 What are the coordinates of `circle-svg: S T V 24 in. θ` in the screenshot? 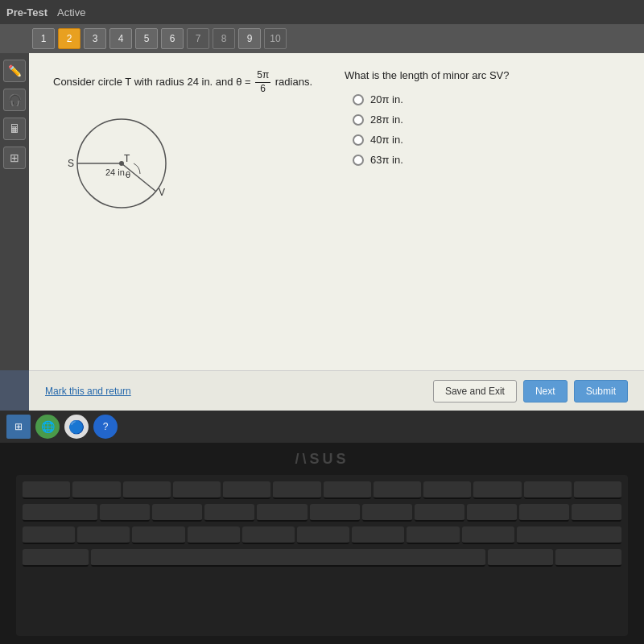 It's located at (118, 163).